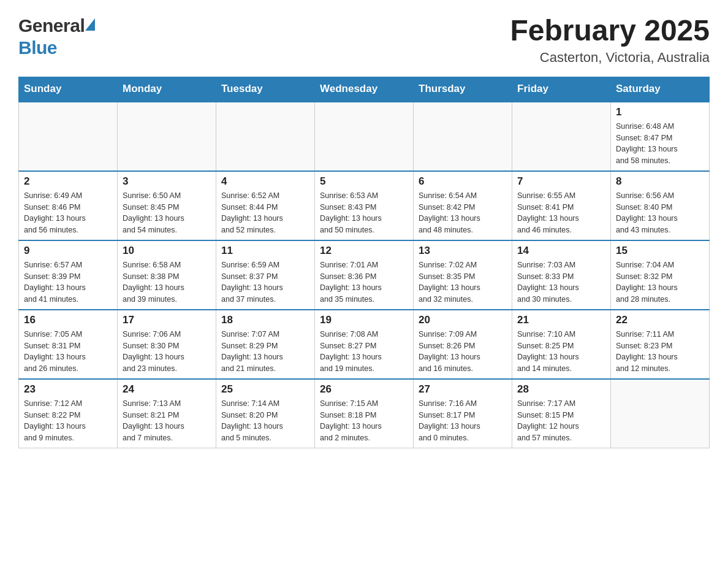  Describe the element at coordinates (463, 90) in the screenshot. I see `weekday-header-thursday: Thursday` at that location.